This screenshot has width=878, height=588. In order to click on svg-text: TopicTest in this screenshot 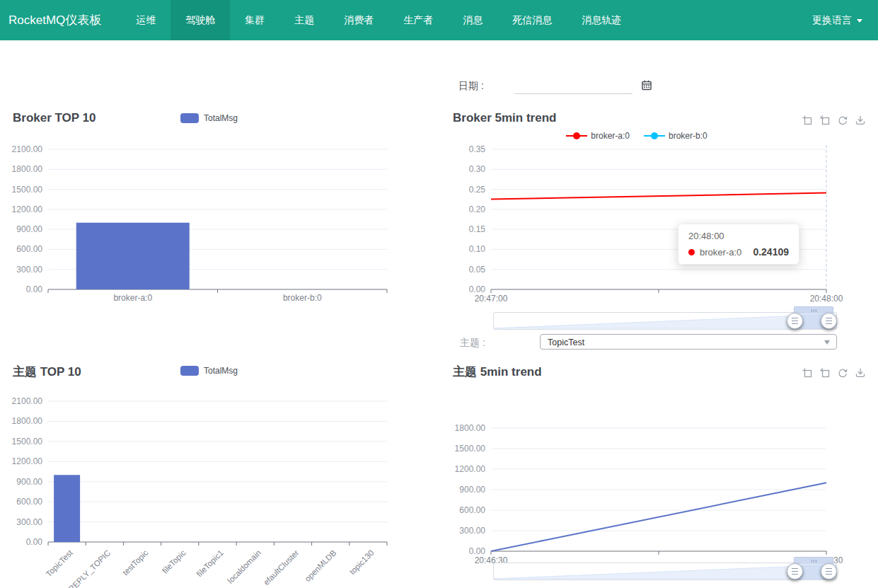, I will do `click(59, 563)`.